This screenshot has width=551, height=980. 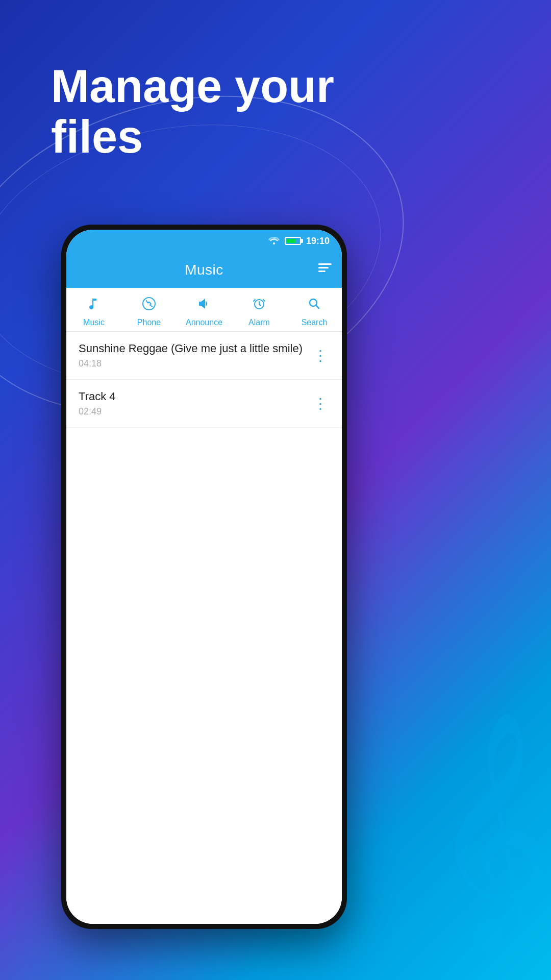 I want to click on battery-status, so click(x=293, y=241).